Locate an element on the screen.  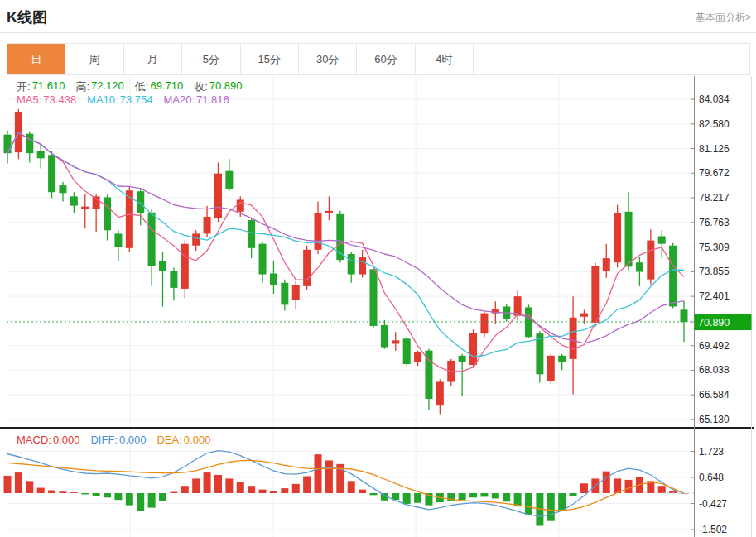
page-header: K线图 基本面分析> is located at coordinates (378, 17).